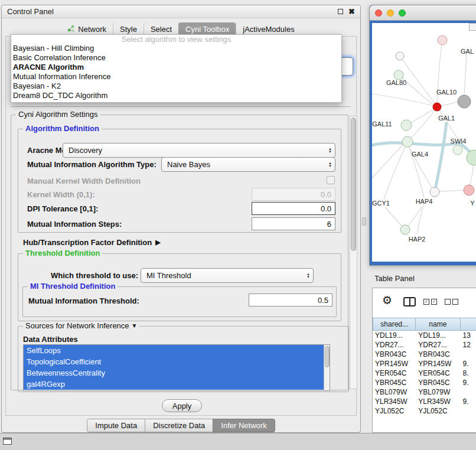 This screenshot has width=476, height=450. Describe the element at coordinates (417, 239) in the screenshot. I see `network-node-label: HAP2` at that location.